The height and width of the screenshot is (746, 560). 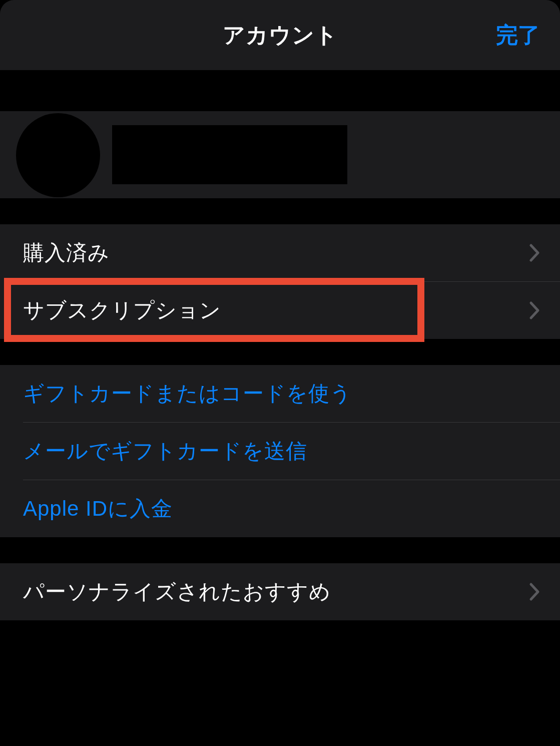 What do you see at coordinates (280, 155) in the screenshot?
I see `profile-row` at bounding box center [280, 155].